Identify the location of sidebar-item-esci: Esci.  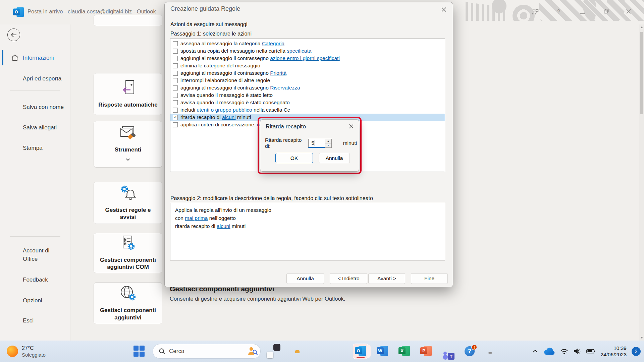
(43, 320).